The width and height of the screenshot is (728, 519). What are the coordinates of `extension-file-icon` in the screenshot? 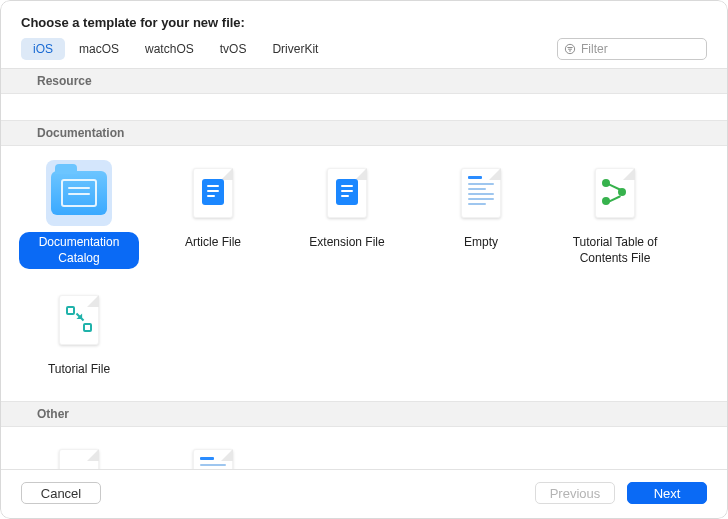 It's located at (347, 193).